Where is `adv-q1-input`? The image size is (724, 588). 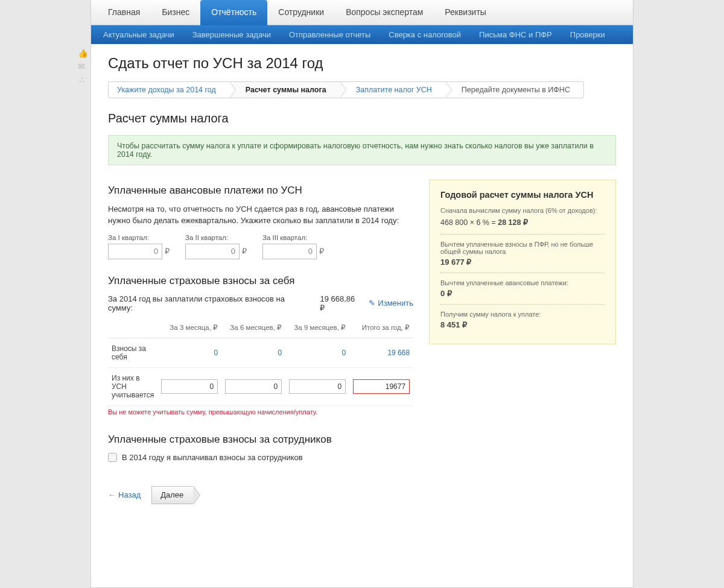 adv-q1-input is located at coordinates (135, 251).